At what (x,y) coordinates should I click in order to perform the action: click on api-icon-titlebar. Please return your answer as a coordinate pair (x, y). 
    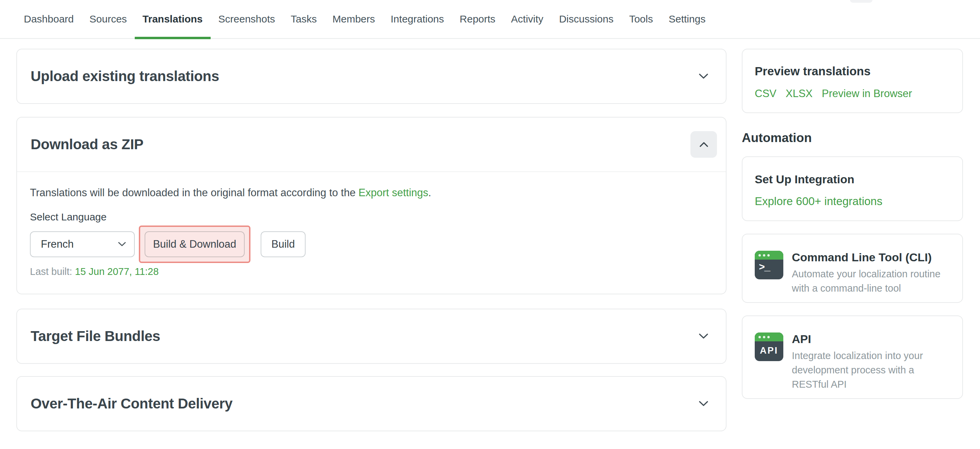
    Looking at the image, I should click on (769, 337).